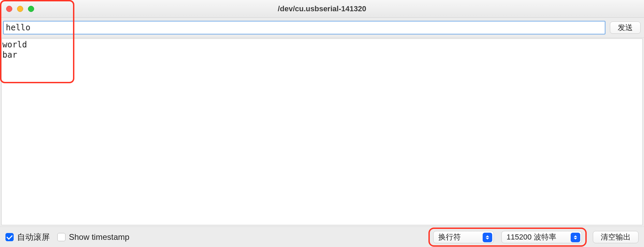  I want to click on autoscroll-option: 自动滚屏, so click(28, 237).